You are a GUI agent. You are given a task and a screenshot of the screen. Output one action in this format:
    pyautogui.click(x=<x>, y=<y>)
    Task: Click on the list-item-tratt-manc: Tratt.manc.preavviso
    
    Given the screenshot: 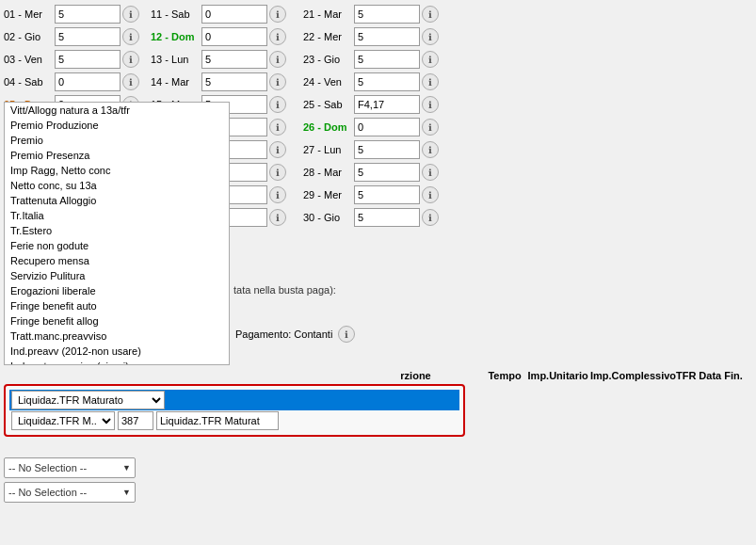 What is the action you would take?
    pyautogui.click(x=117, y=336)
    